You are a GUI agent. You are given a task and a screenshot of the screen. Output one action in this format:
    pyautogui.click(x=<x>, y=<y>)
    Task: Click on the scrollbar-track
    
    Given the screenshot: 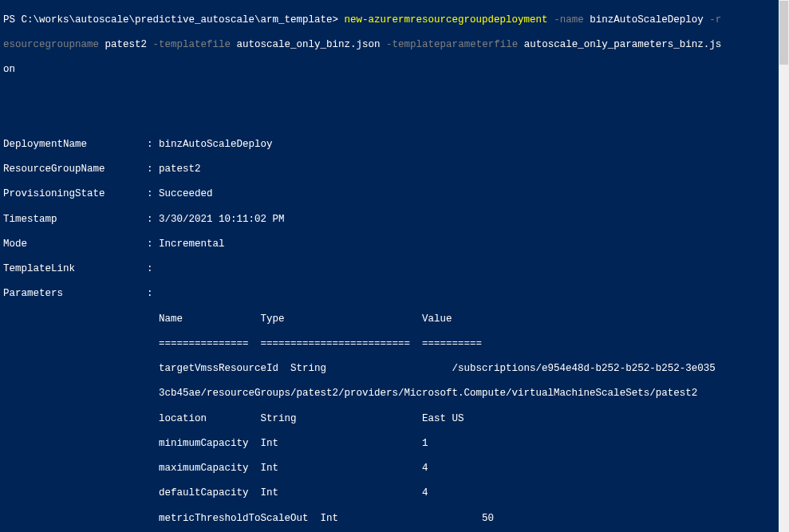 What is the action you would take?
    pyautogui.click(x=783, y=266)
    